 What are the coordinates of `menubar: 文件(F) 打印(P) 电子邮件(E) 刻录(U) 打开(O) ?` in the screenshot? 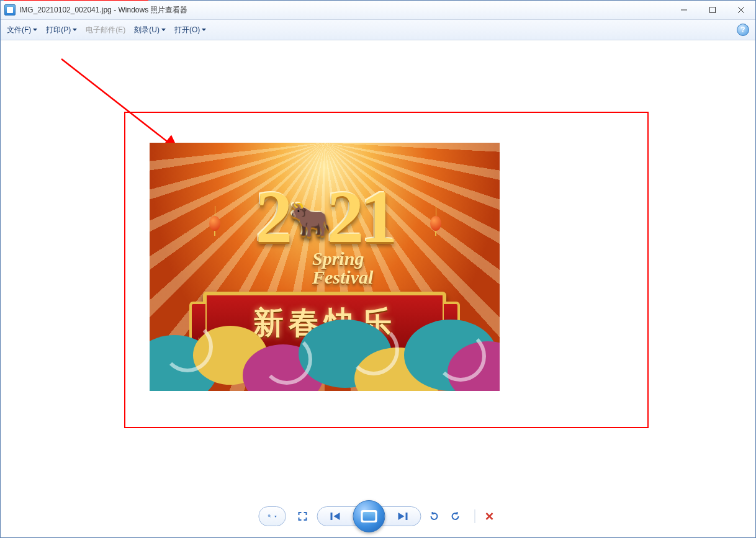 It's located at (378, 30).